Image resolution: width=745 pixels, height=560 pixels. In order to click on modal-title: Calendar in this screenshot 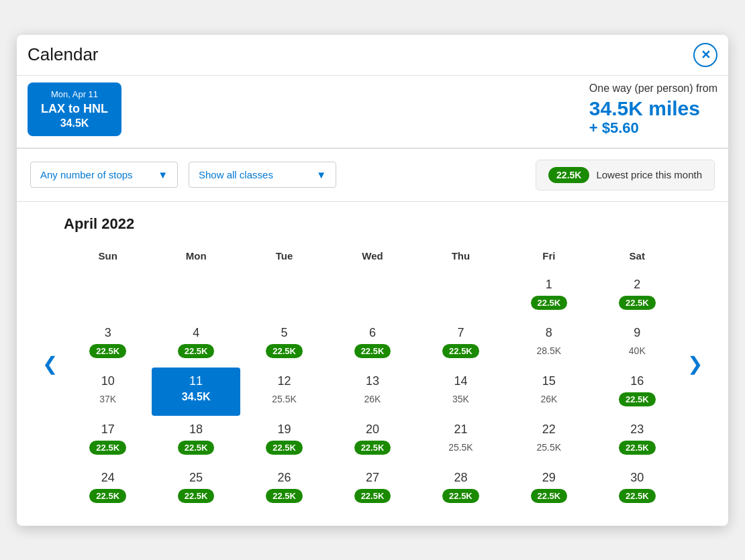, I will do `click(360, 55)`.